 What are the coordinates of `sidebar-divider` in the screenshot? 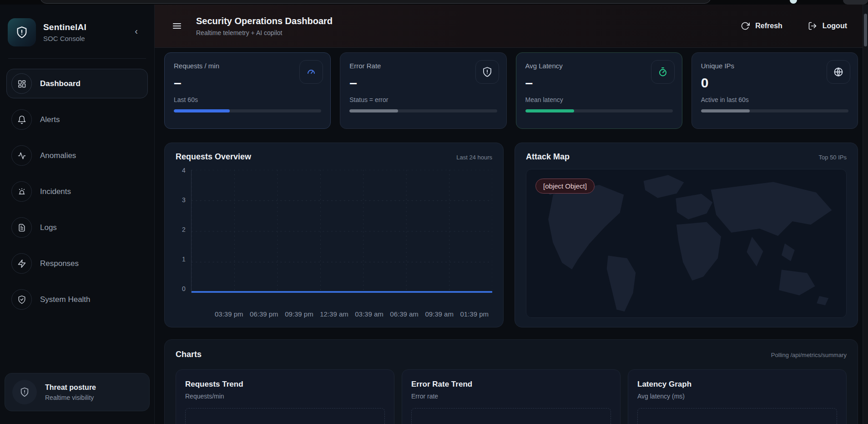 It's located at (77, 58).